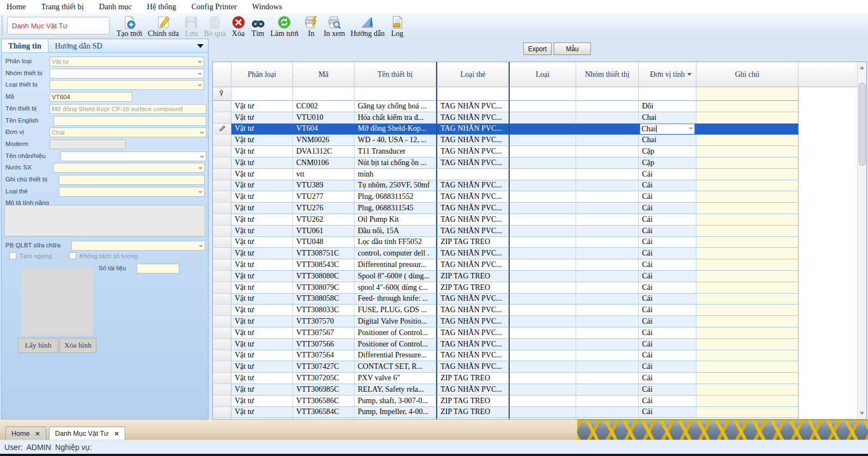 The height and width of the screenshot is (456, 868). I want to click on cell: VTU262, so click(323, 220).